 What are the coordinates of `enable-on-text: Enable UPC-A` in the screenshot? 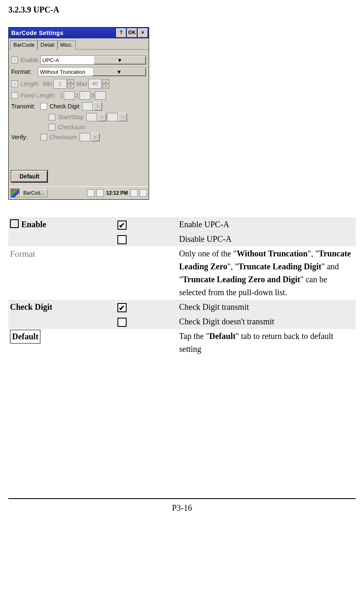 It's located at (267, 224).